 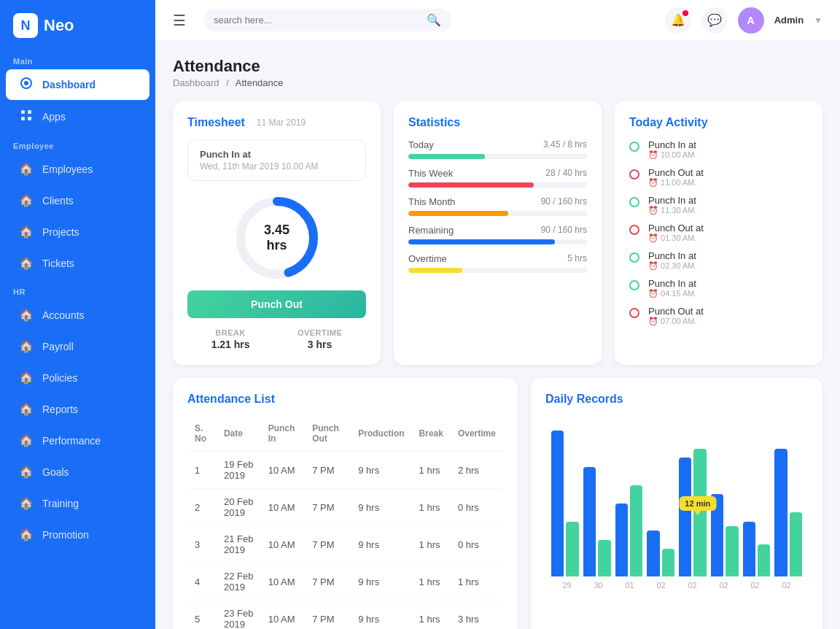 What do you see at coordinates (497, 206) in the screenshot?
I see `statistics-rows: Today 3.45 / 8 hrs This Week 28 / 40 hrs…` at bounding box center [497, 206].